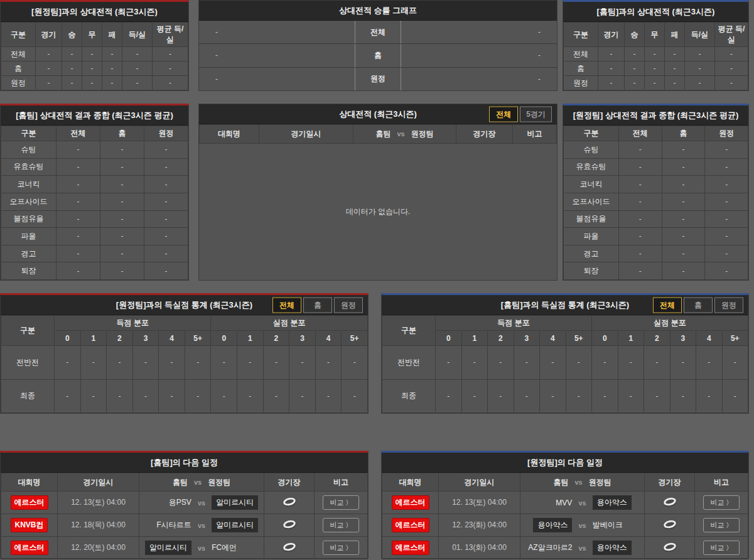  Describe the element at coordinates (547, 525) in the screenshot. I see `home-team: 용아약스` at that location.